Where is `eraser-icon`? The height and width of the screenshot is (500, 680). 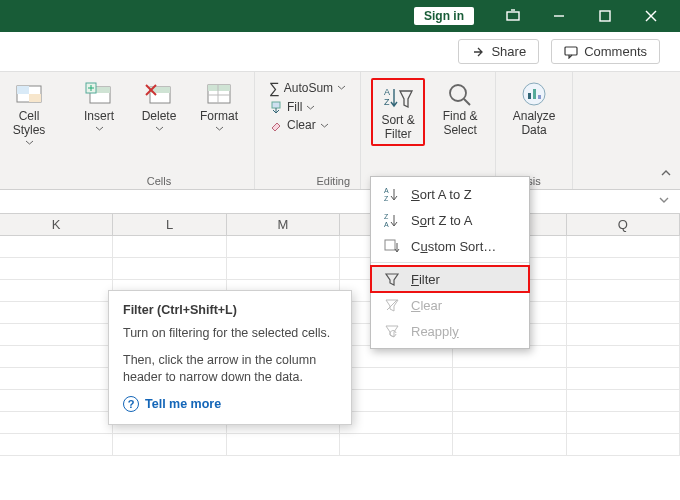 eraser-icon is located at coordinates (276, 125).